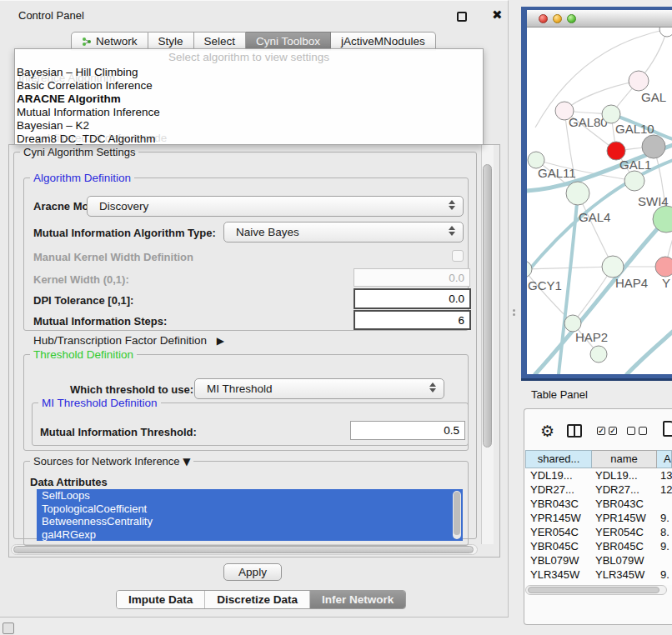  I want to click on column-header-name: name, so click(624, 459).